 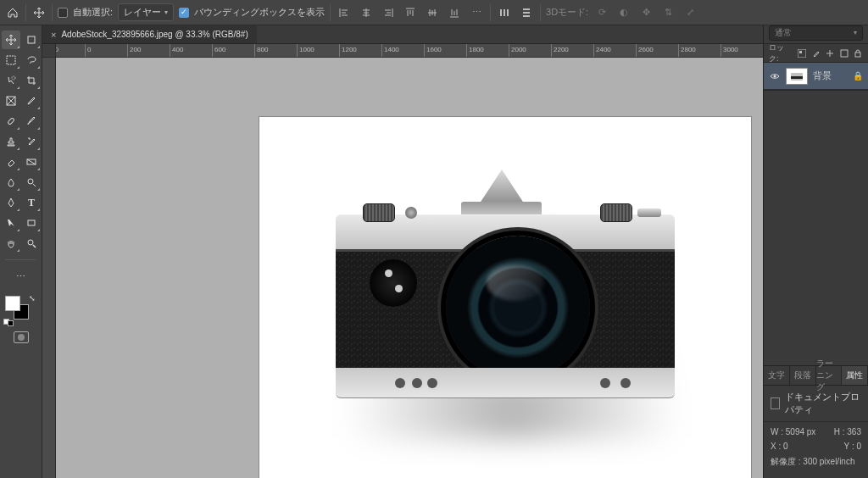 What do you see at coordinates (572, 51) in the screenshot?
I see `ruler-tick: 2200` at bounding box center [572, 51].